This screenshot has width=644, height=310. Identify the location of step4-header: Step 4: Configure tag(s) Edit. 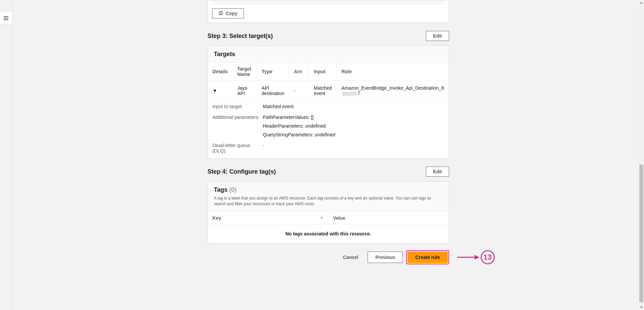
(328, 172).